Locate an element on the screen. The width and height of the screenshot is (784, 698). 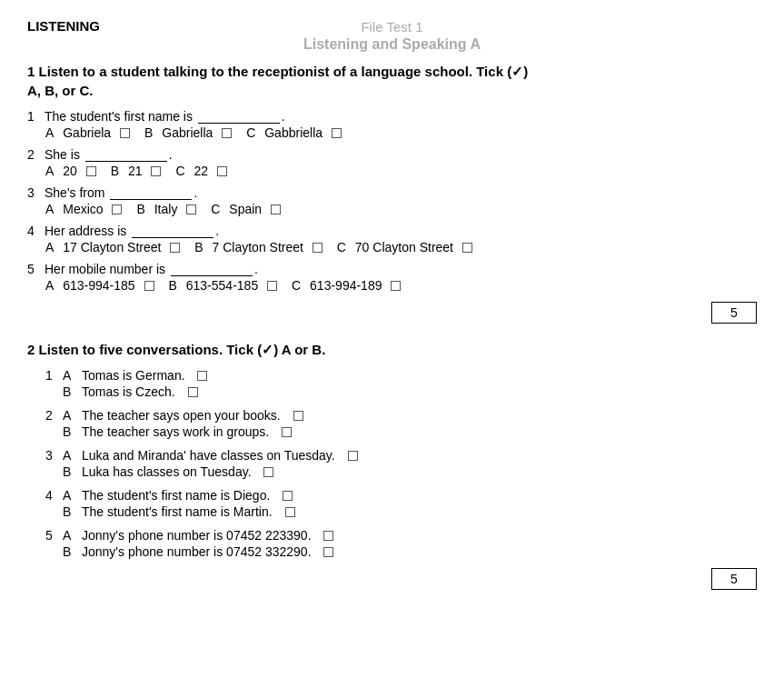
option-label: 70 Clayton Street is located at coordinates (404, 247).